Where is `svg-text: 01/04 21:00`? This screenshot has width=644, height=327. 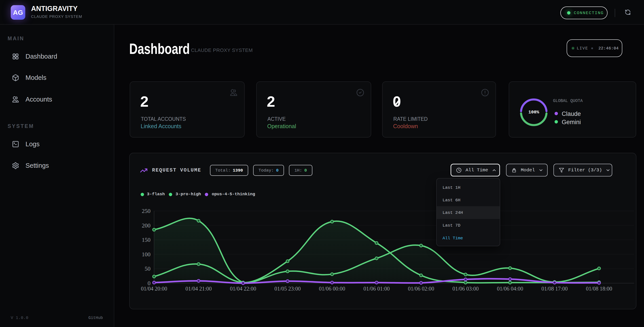 svg-text: 01/04 21:00 is located at coordinates (198, 288).